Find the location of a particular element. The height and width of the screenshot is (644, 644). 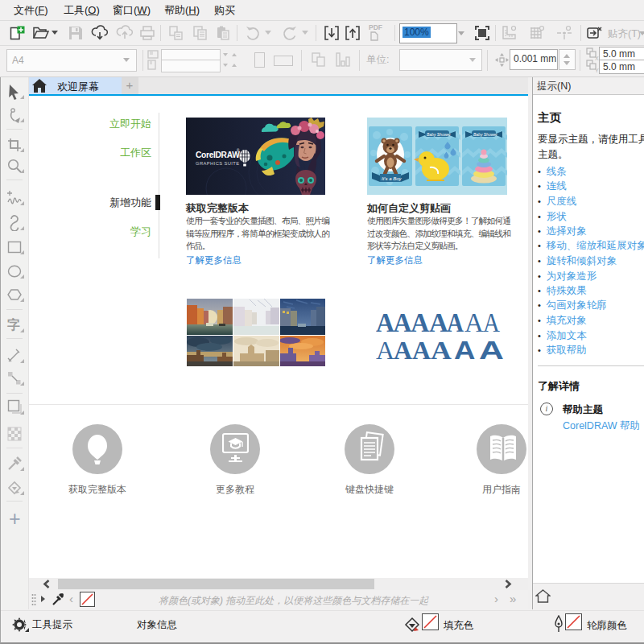

svg-text: CorelDRAW is located at coordinates (217, 155).